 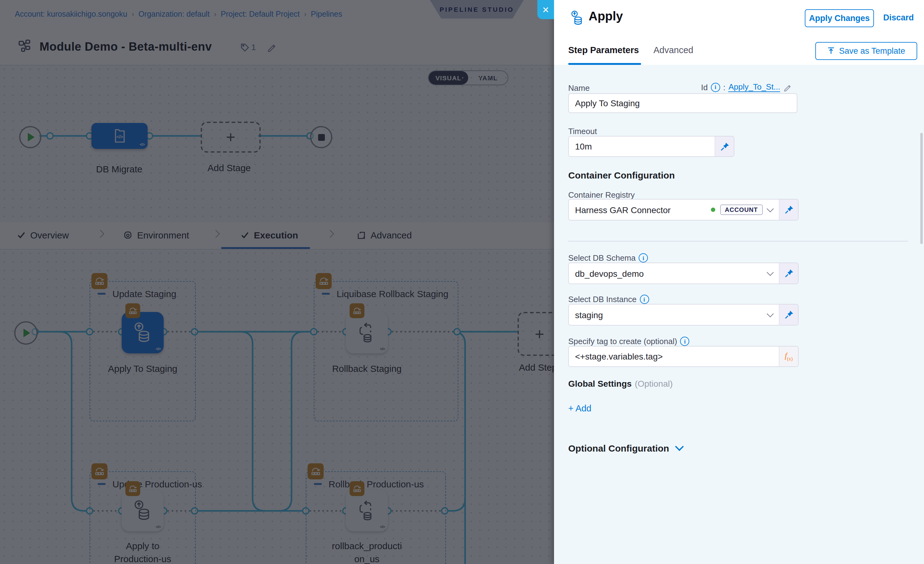 What do you see at coordinates (608, 299) in the screenshot?
I see `db-instance-label: Select DB Instance i` at bounding box center [608, 299].